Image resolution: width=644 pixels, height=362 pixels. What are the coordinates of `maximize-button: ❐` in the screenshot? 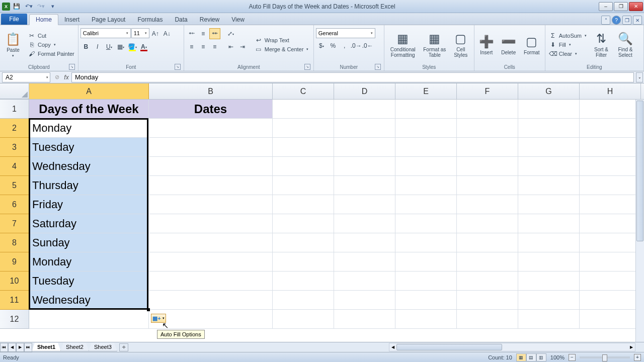 It's located at (621, 7).